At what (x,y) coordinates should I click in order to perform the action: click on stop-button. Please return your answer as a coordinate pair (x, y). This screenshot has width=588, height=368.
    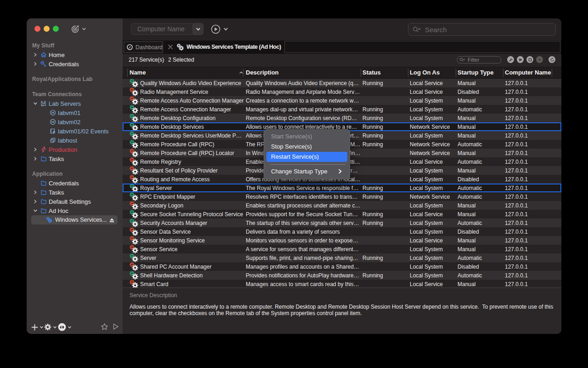
    Looking at the image, I should click on (530, 60).